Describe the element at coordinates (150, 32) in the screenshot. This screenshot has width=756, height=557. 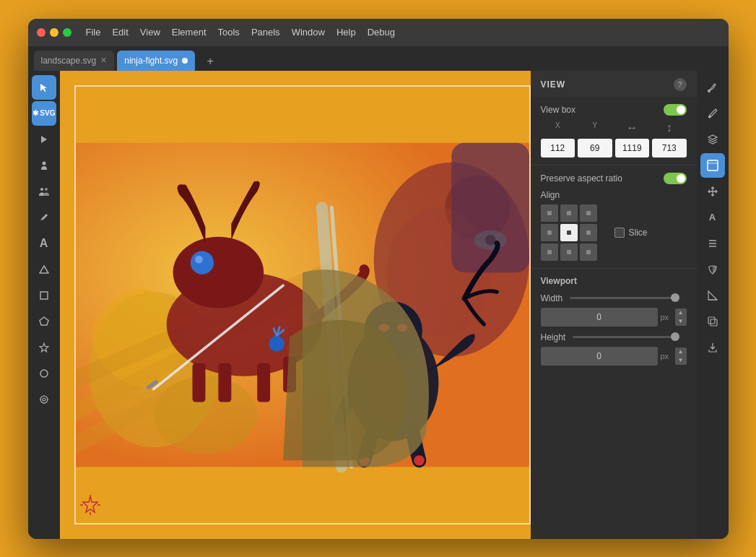
I see `menu-view: View` at that location.